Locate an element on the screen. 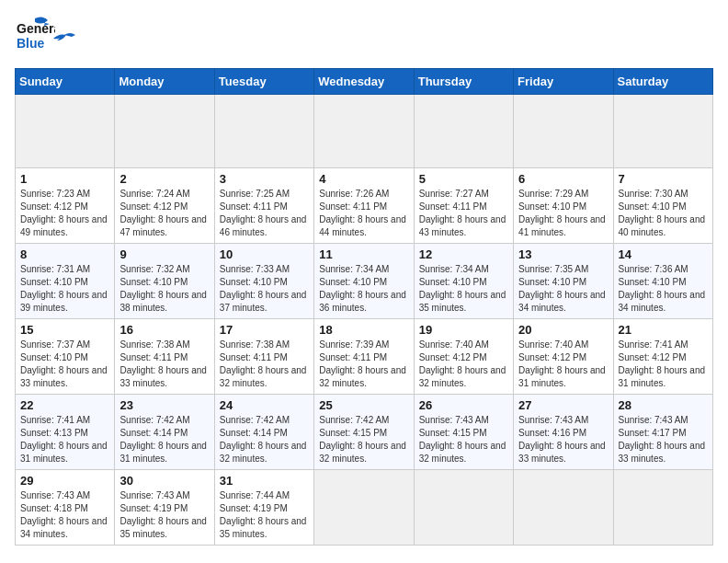  day-number: 6 is located at coordinates (563, 178).